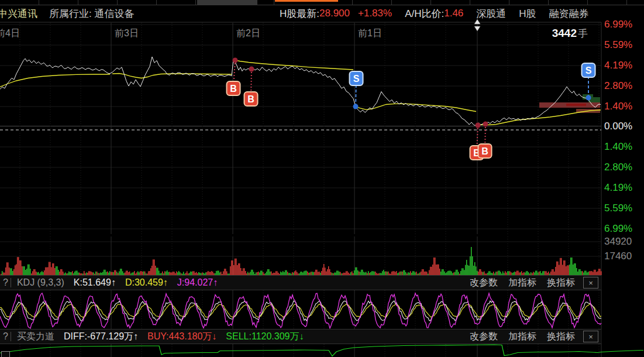 The image size is (644, 357). Describe the element at coordinates (624, 66) in the screenshot. I see `axis-pos-4.19: 4.19%` at that location.